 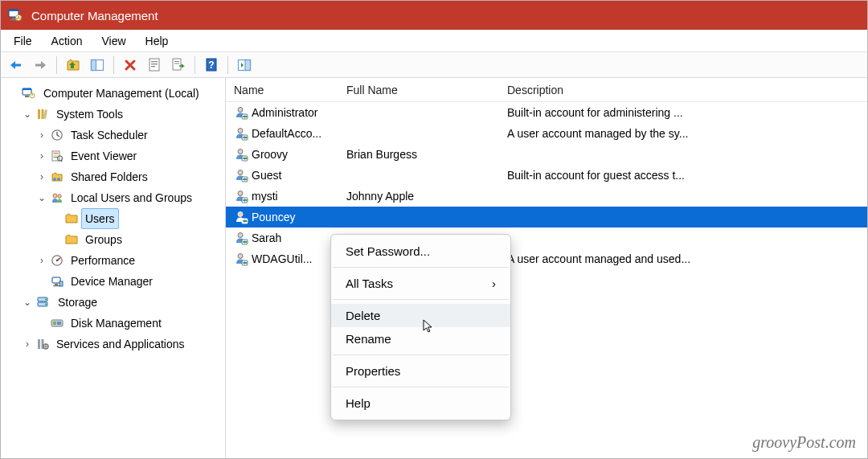 I want to click on tree-task-scheduler: › Task Scheduler, so click(x=129, y=135).